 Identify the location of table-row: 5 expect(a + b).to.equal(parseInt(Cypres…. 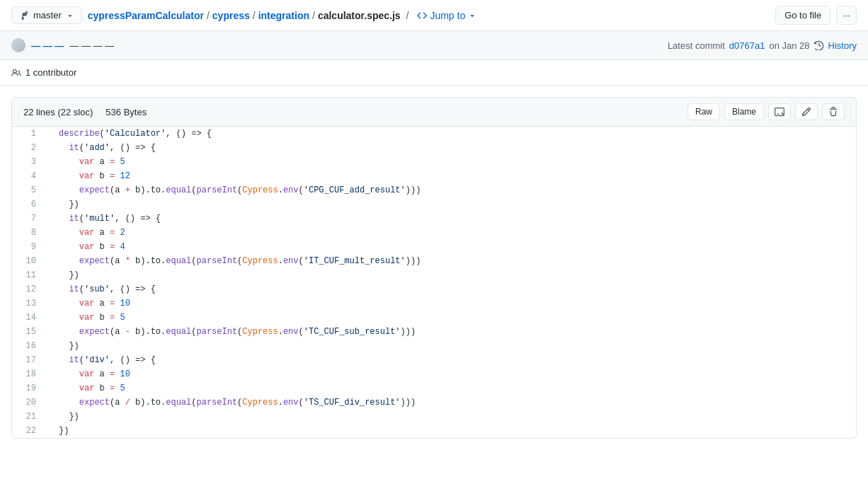
(434, 190).